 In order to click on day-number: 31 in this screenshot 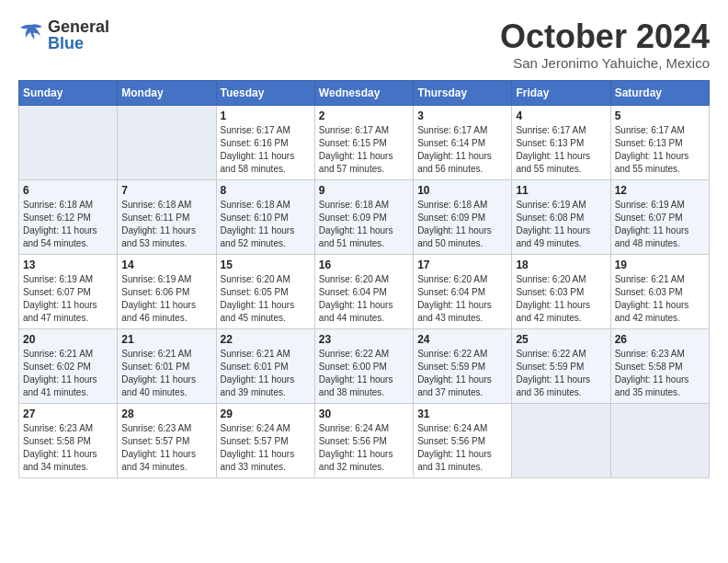, I will do `click(462, 414)`.